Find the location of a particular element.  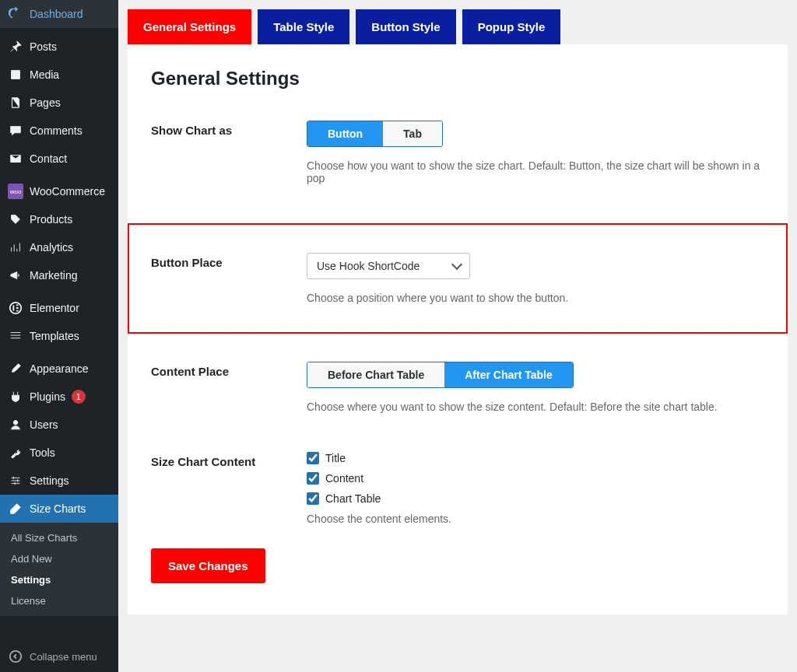

field-button-place: Button Place Use Hook ShortCode Choose a… is located at coordinates (458, 278).